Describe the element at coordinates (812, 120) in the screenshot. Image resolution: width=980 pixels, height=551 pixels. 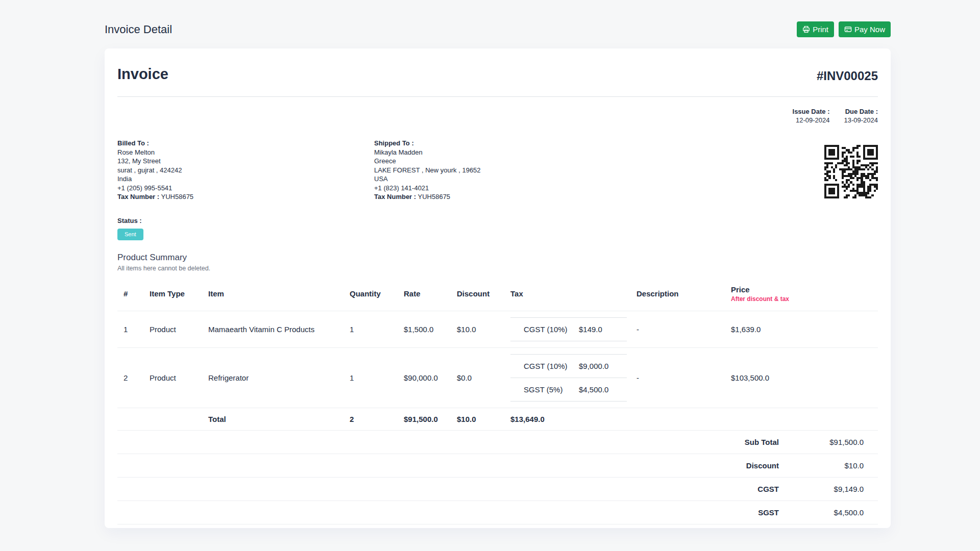
I see `issue-date-value: 12-09-2024` at that location.